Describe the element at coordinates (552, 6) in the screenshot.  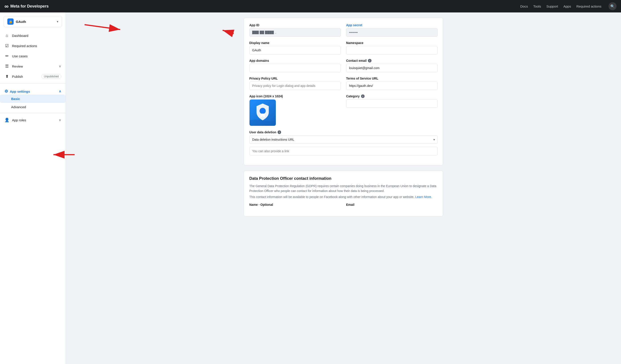
I see `topnav-support: Support` at that location.